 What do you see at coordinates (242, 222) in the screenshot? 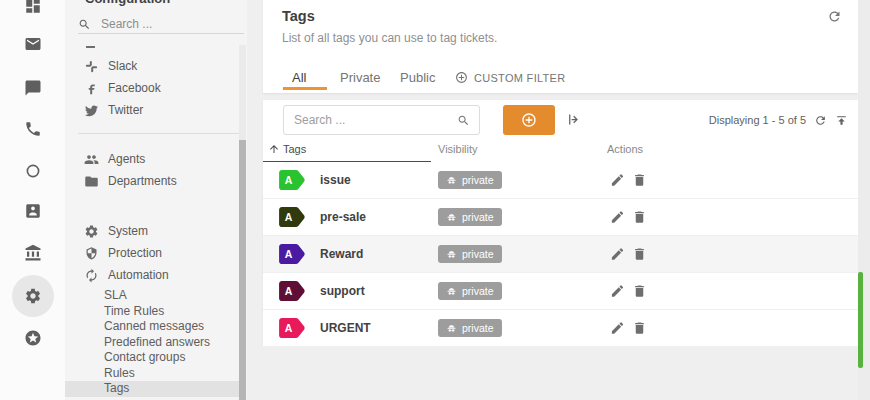
I see `sidebar-scrollbar-track` at bounding box center [242, 222].